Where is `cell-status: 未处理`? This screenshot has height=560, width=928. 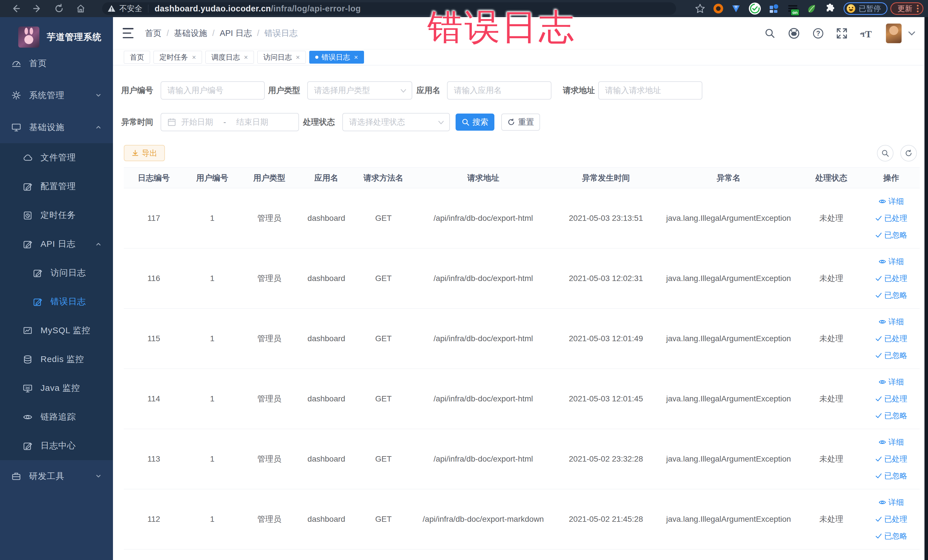
cell-status: 未处理 is located at coordinates (832, 218).